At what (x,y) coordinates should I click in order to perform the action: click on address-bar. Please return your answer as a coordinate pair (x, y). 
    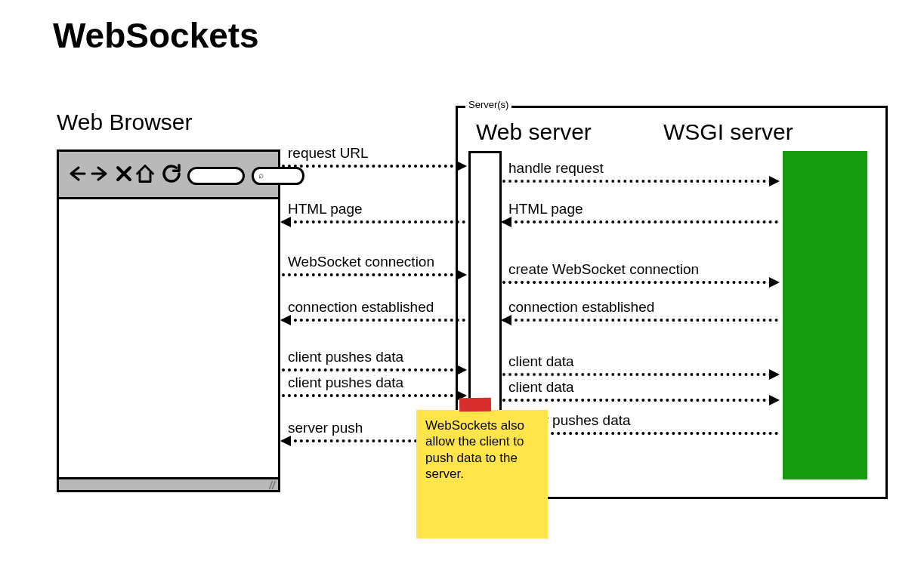
    Looking at the image, I should click on (216, 176).